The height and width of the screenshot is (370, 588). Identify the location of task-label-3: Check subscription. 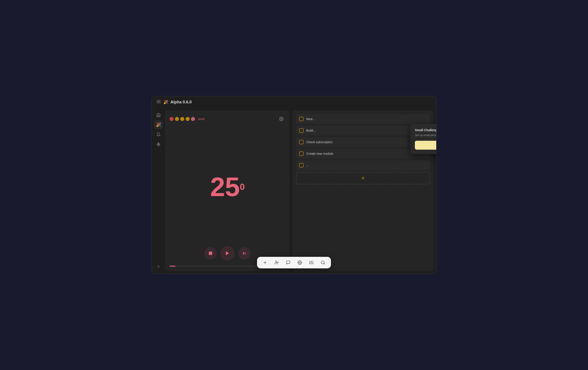
(367, 142).